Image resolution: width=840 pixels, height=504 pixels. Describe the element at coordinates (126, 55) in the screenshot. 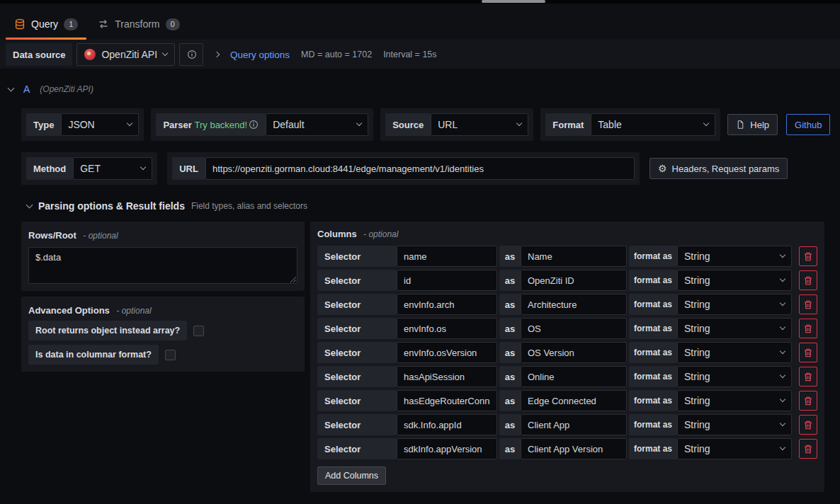

I see `datasource-picker: OpenZiti API` at that location.